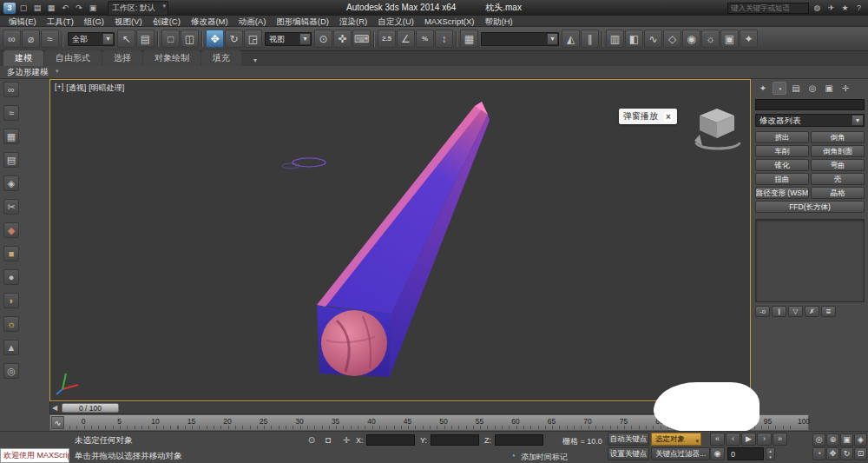 This screenshot has width=868, height=463. I want to click on current-frame-field, so click(746, 453).